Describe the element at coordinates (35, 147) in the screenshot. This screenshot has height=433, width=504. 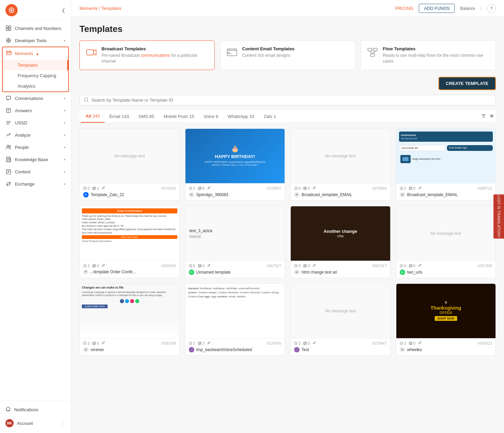
I see `sidebar-item-people: People ▾` at that location.